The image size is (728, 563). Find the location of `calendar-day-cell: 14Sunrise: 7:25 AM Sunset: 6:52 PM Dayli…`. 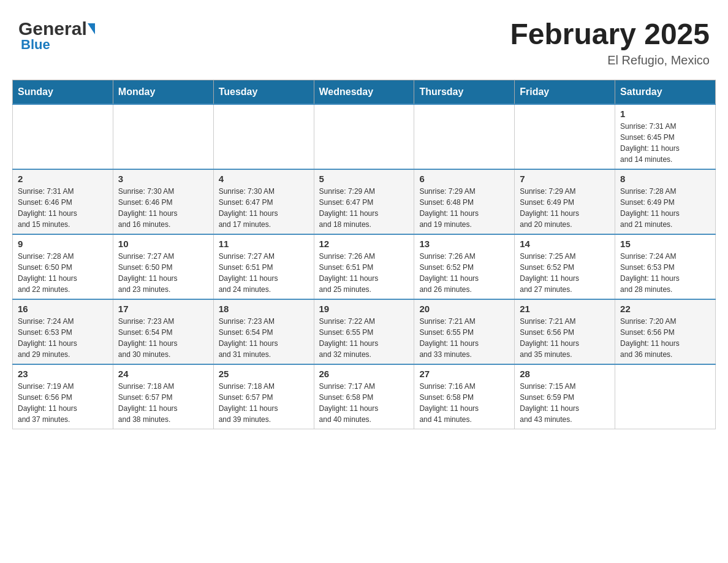

calendar-day-cell: 14Sunrise: 7:25 AM Sunset: 6:52 PM Dayli… is located at coordinates (565, 267).